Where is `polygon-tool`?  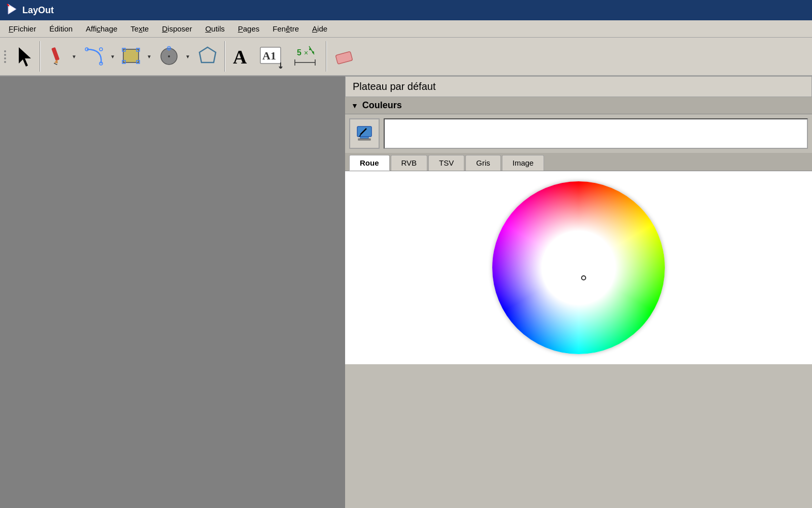 polygon-tool is located at coordinates (208, 56).